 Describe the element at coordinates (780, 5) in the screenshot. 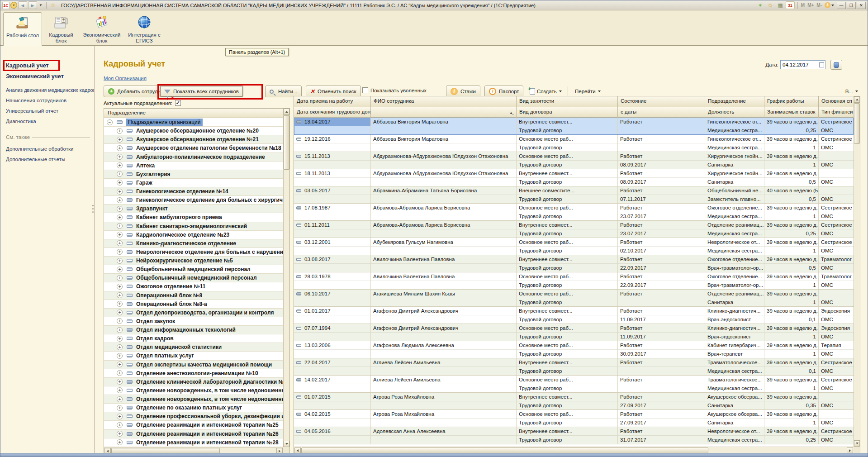

I see `calculator-icon: ▦` at that location.